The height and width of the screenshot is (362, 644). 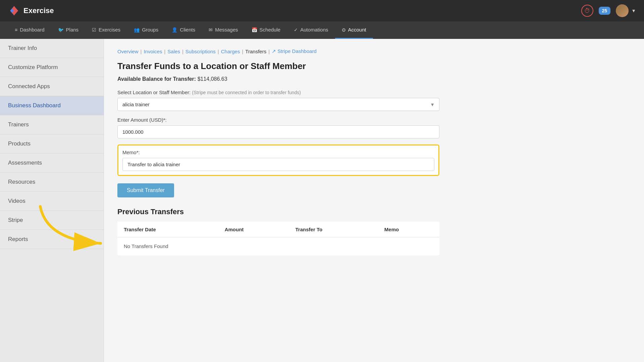 I want to click on sidebar-item-trainer-info: Trainer Info, so click(x=52, y=48).